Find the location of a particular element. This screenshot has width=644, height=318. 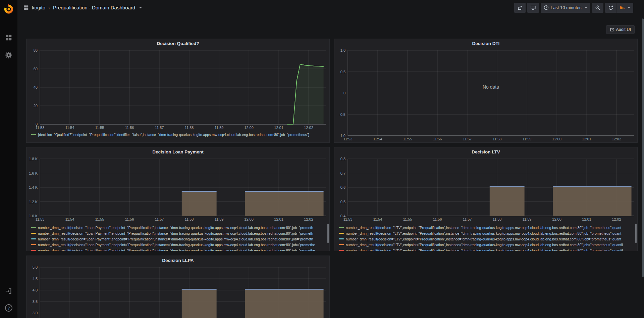

svg-text: 0.7 is located at coordinates (343, 173).